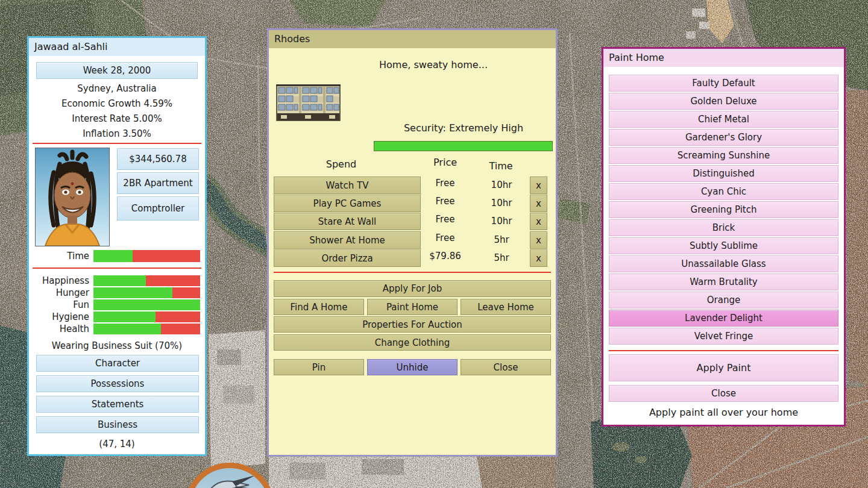 This screenshot has width=868, height=488. Describe the element at coordinates (723, 137) in the screenshot. I see `paint-option: Gardener's Glory` at that location.